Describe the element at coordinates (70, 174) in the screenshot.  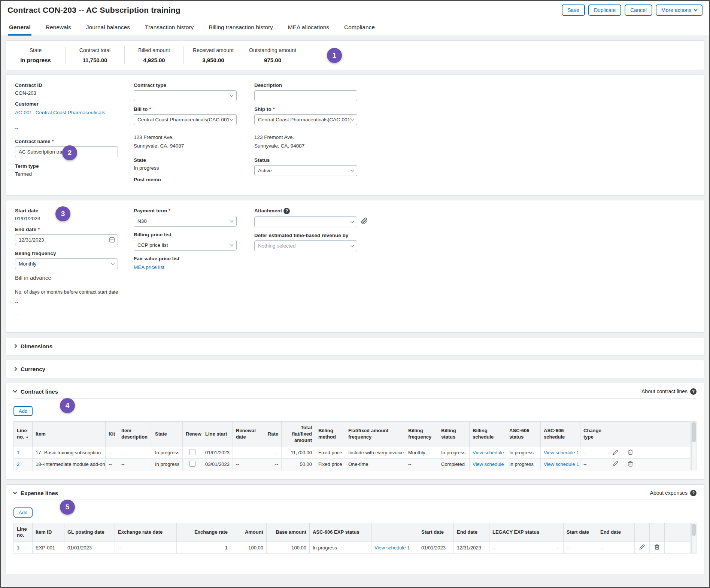
I see `term-type-value: Termed` at that location.